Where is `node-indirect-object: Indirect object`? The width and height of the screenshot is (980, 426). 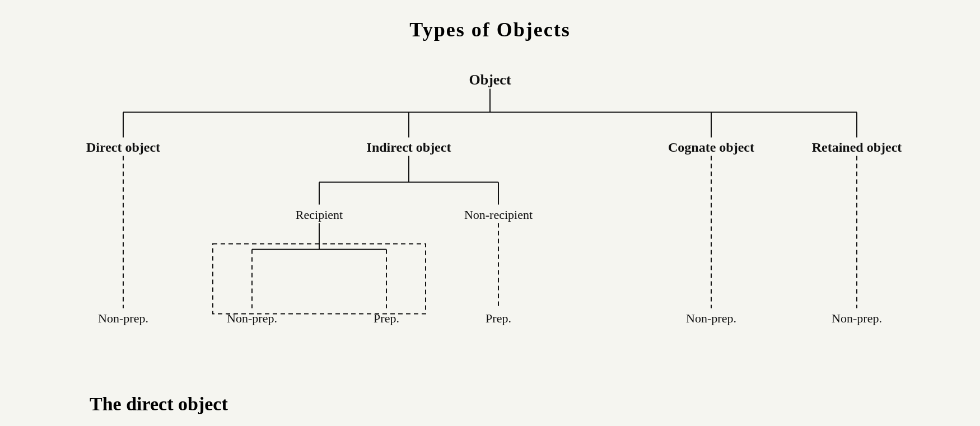 node-indirect-object: Indirect object is located at coordinates (409, 147).